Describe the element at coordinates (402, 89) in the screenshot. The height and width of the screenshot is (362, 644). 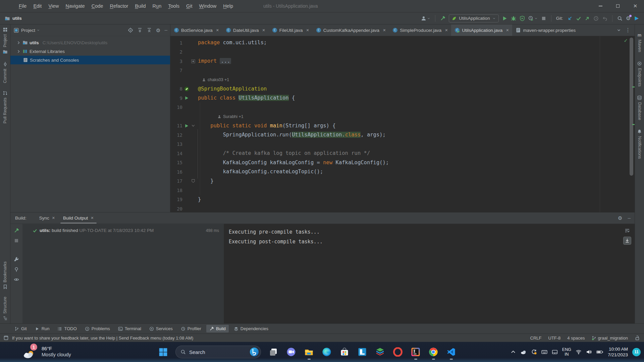
I see `code-line: 8@SpringBootApplication` at that location.